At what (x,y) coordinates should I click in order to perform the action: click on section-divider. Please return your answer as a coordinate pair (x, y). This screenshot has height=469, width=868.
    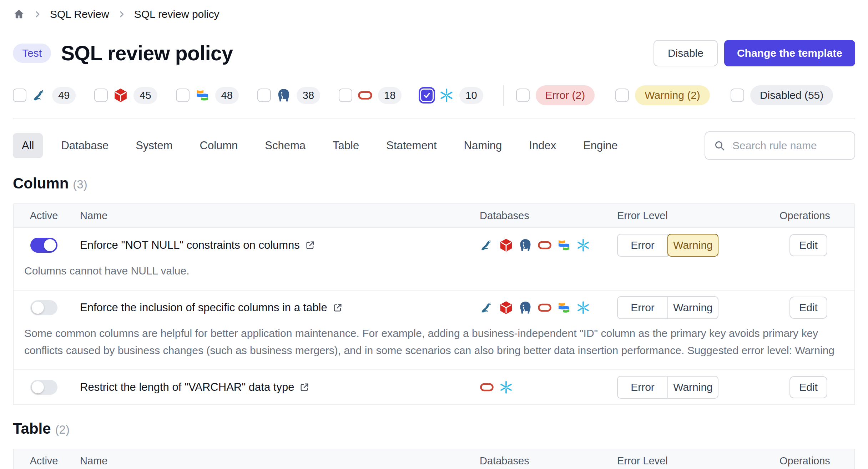
    Looking at the image, I should click on (434, 118).